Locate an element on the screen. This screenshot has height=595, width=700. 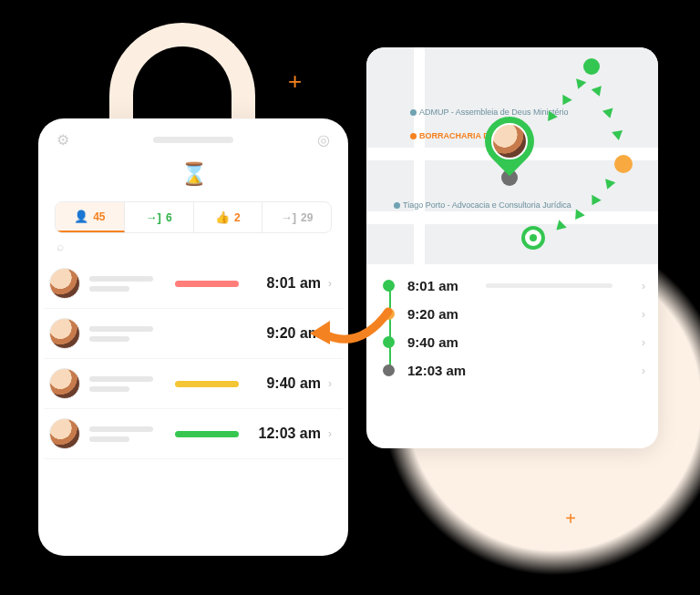
app-logo-icon: ⌛ is located at coordinates (193, 174).